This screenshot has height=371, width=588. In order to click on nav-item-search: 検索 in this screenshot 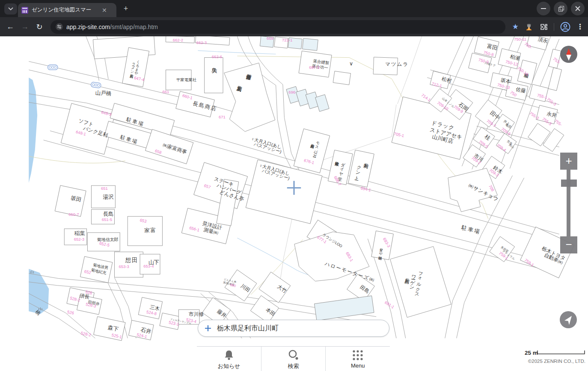, I will do `click(294, 359)`.